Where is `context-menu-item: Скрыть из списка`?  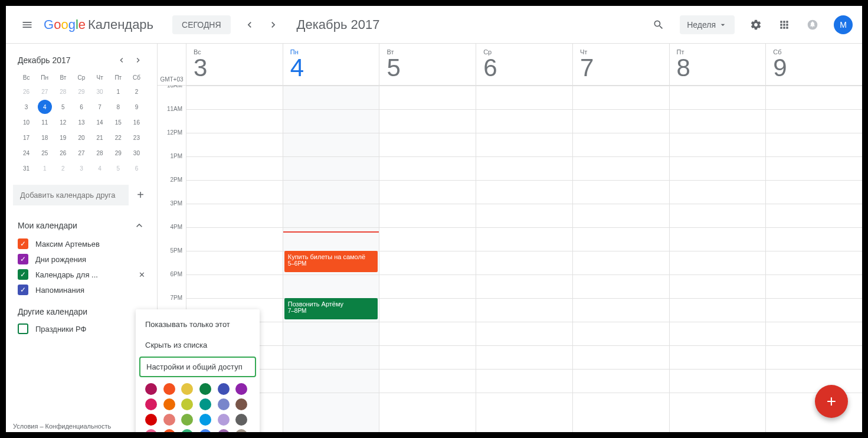 context-menu-item: Скрыть из списка is located at coordinates (198, 345).